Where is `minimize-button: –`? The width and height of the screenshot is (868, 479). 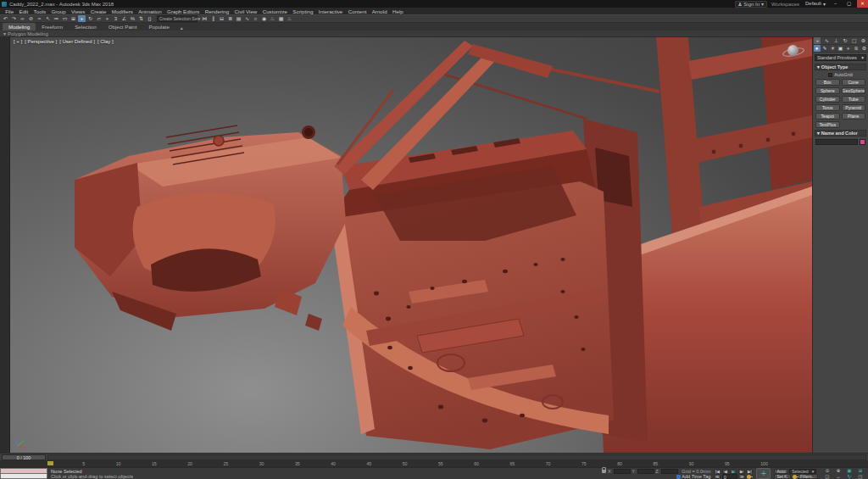 minimize-button: – is located at coordinates (836, 3).